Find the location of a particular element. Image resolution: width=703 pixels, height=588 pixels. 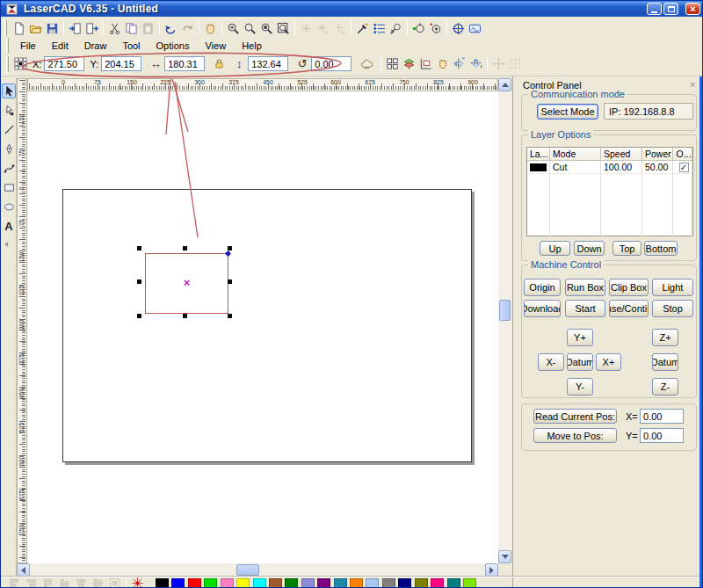

jog-z-plus-button: Z+ is located at coordinates (665, 338).